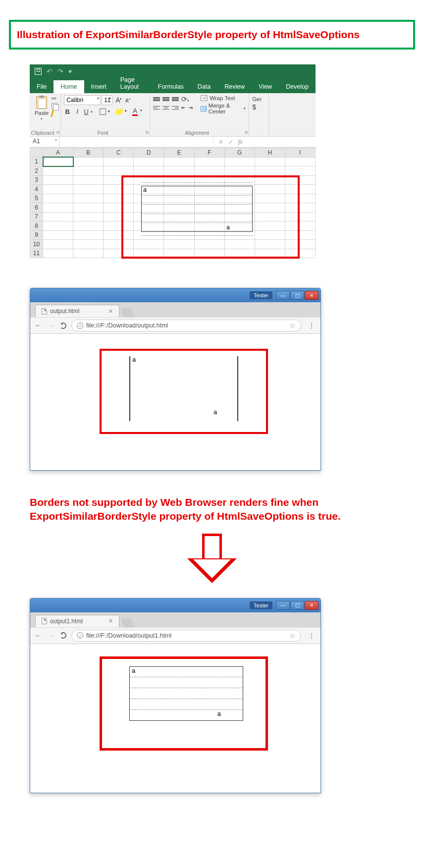 This screenshot has width=424, height=868. I want to click on row-header: 3, so click(37, 180).